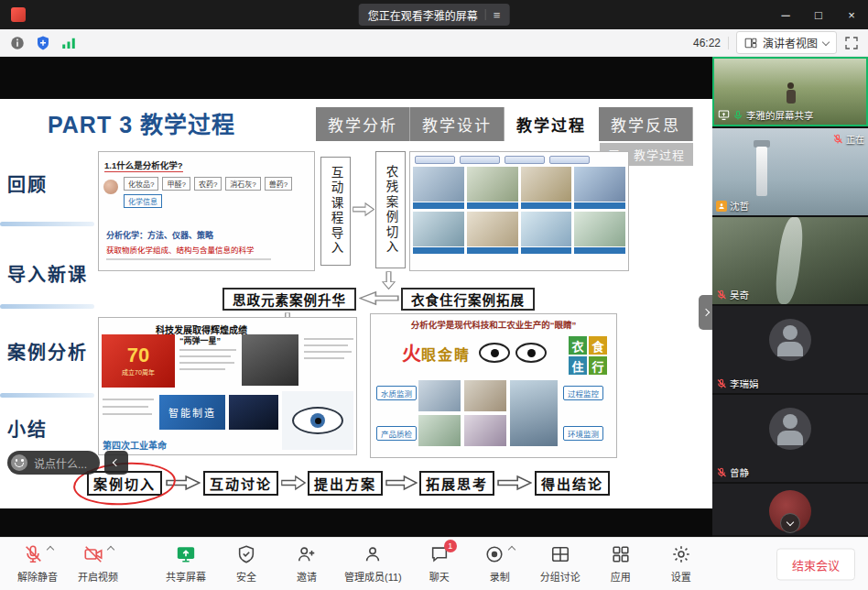 Image resolution: width=868 pixels, height=590 pixels. What do you see at coordinates (116, 463) in the screenshot?
I see `chevron-left-icon` at bounding box center [116, 463].